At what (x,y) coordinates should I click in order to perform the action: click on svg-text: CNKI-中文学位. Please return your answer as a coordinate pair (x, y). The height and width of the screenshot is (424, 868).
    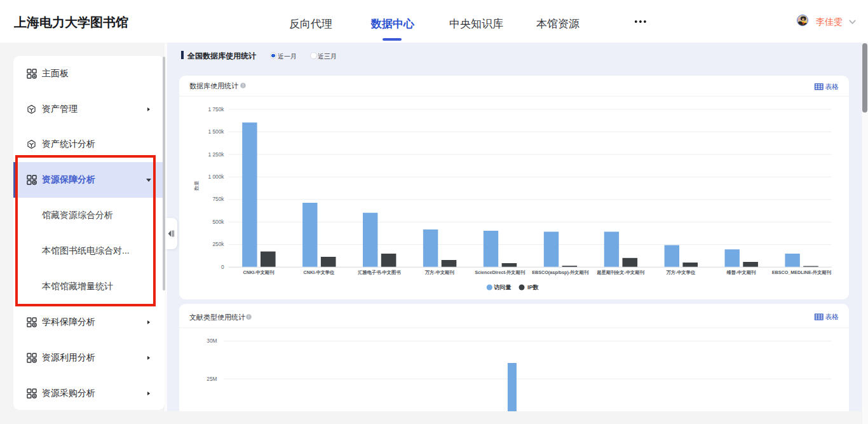
    Looking at the image, I should click on (320, 272).